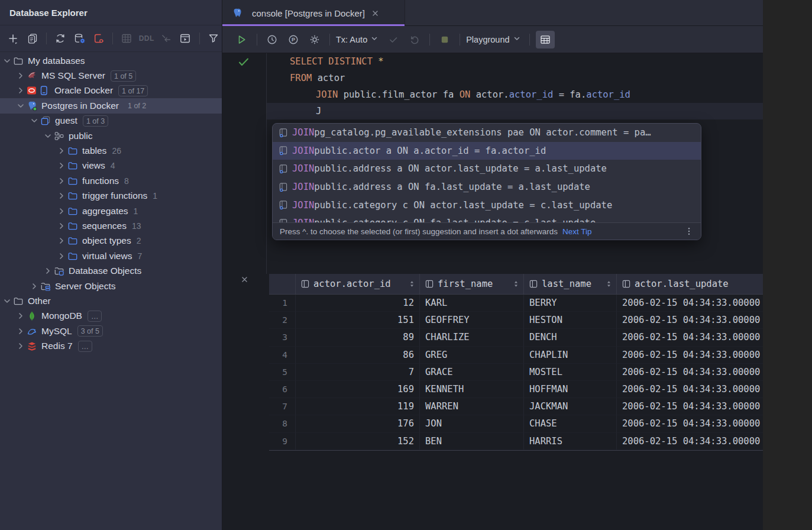 The image size is (812, 530). What do you see at coordinates (111, 271) in the screenshot?
I see `tree-item-database-objects: Database Objects` at bounding box center [111, 271].